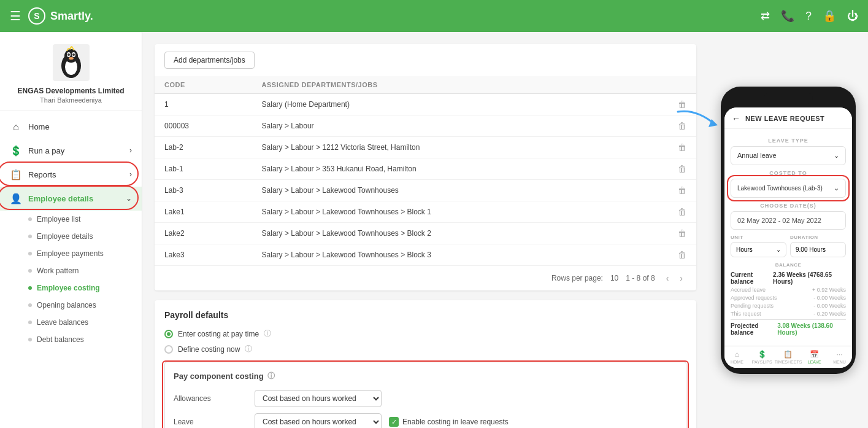 Image resolution: width=868 pixels, height=428 pixels. I want to click on allowances-select: Cost based on hours worked, so click(318, 399).